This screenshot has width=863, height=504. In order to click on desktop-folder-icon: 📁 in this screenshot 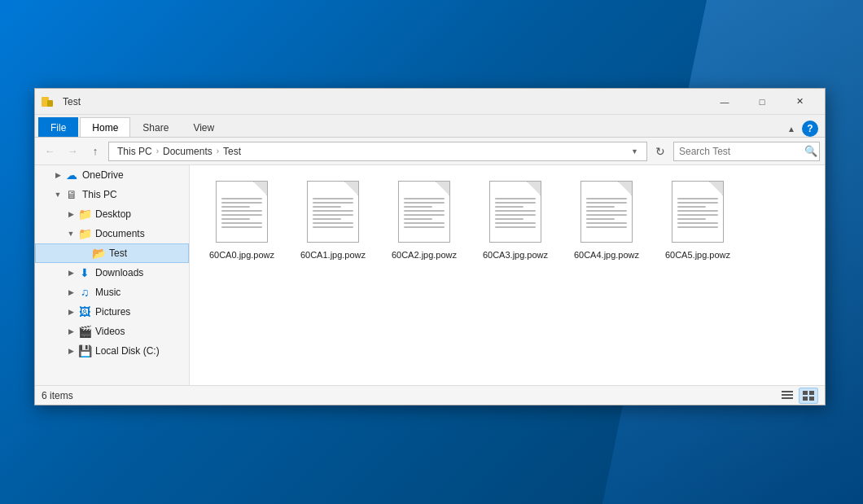, I will do `click(85, 214)`.